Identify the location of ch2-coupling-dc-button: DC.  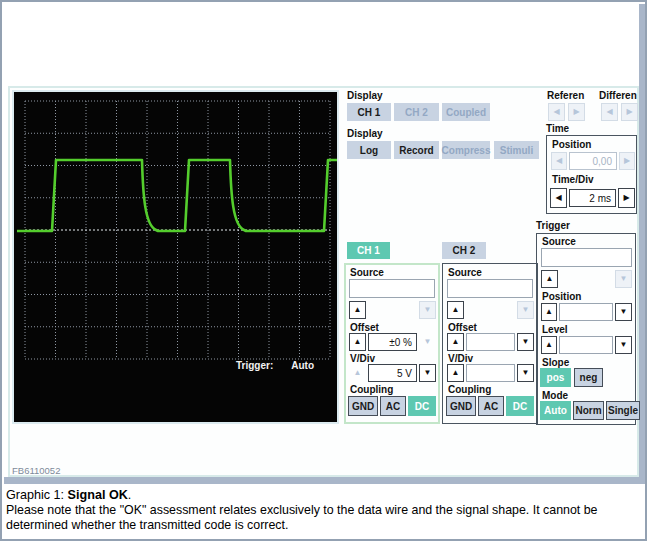
(520, 406).